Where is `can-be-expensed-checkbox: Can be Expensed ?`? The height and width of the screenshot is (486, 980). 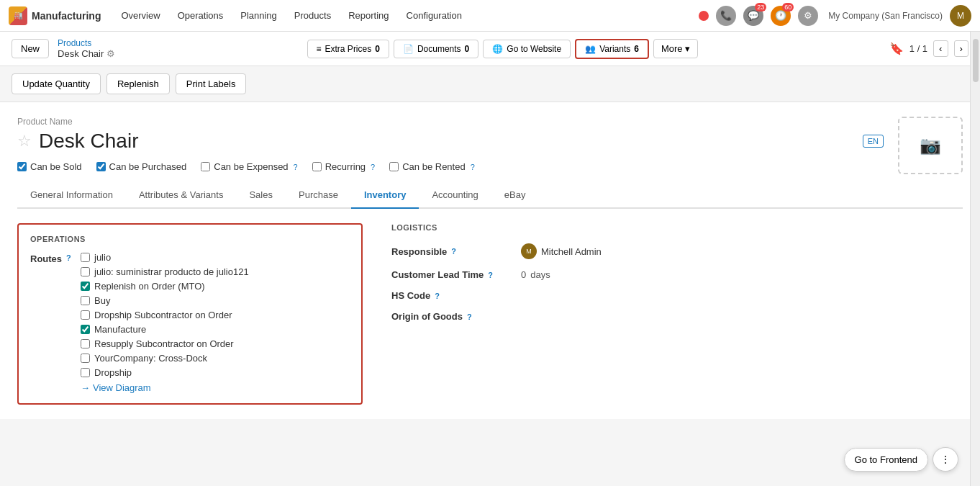
can-be-expensed-checkbox: Can be Expensed ? is located at coordinates (249, 167).